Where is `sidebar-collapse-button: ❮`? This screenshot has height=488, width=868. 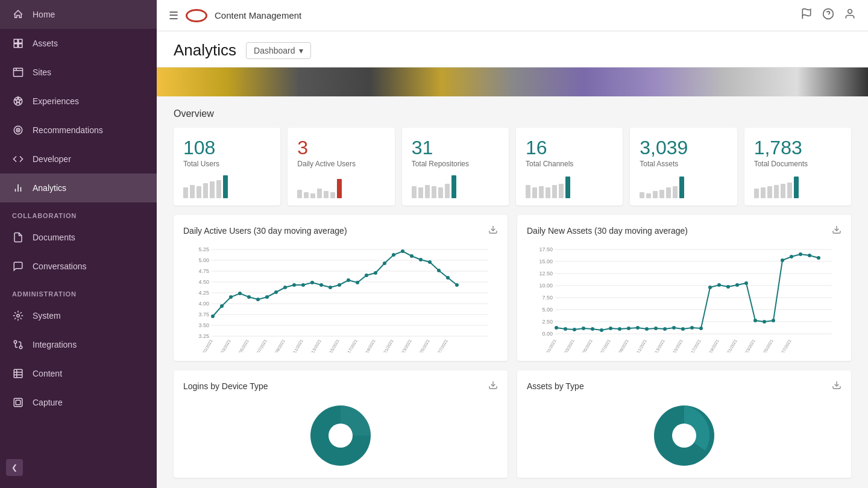 sidebar-collapse-button: ❮ is located at coordinates (14, 468).